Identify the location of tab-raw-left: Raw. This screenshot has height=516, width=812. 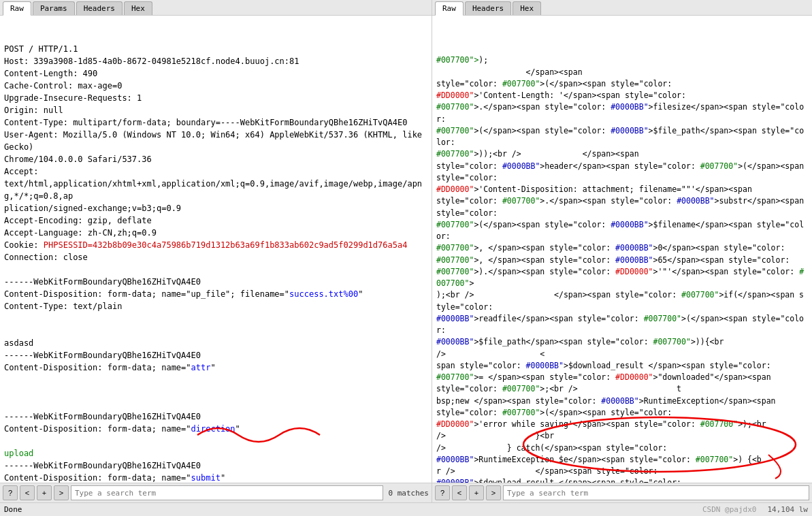
(17, 8).